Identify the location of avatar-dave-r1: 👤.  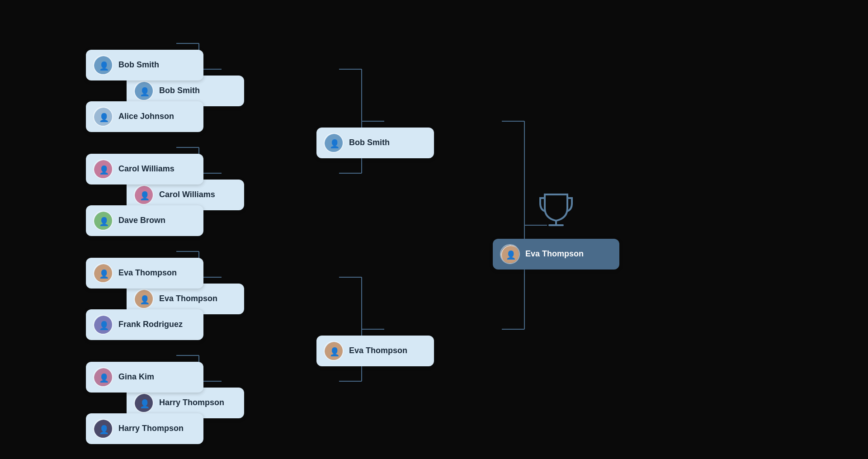
(103, 221).